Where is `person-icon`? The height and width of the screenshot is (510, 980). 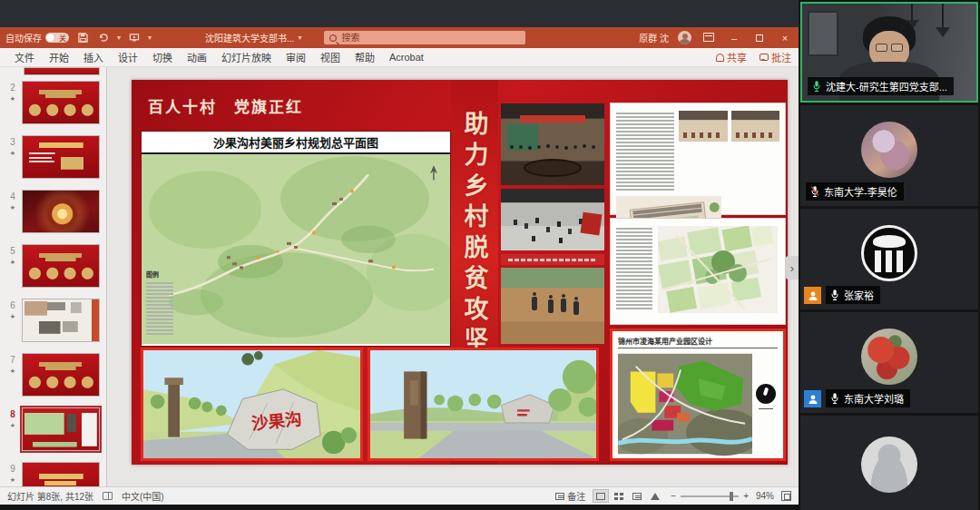 person-icon is located at coordinates (813, 296).